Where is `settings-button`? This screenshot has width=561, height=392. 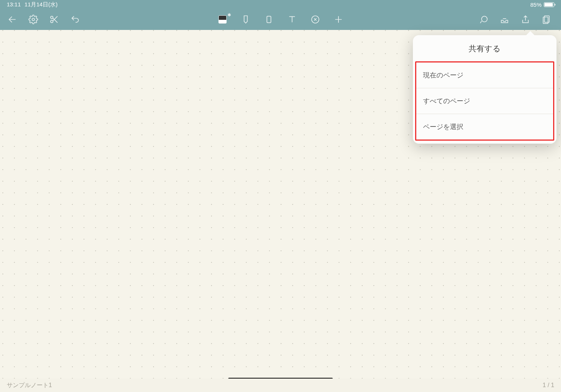 settings-button is located at coordinates (33, 19).